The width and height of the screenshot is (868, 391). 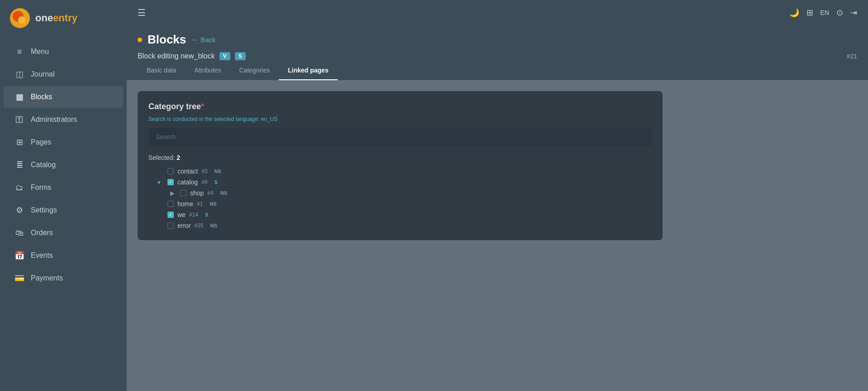 I want to click on sidebar-item-events: 📅 Events, so click(x=63, y=256).